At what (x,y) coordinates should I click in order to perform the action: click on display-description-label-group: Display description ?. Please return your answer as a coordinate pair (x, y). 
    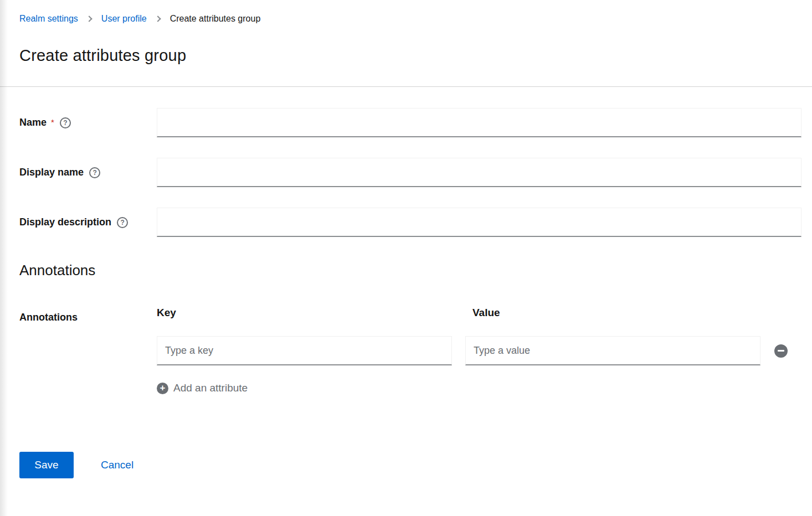
    Looking at the image, I should click on (88, 223).